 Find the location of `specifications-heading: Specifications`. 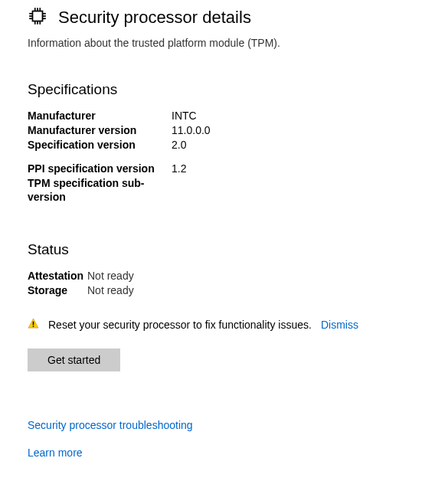

specifications-heading: Specifications is located at coordinates (224, 90).